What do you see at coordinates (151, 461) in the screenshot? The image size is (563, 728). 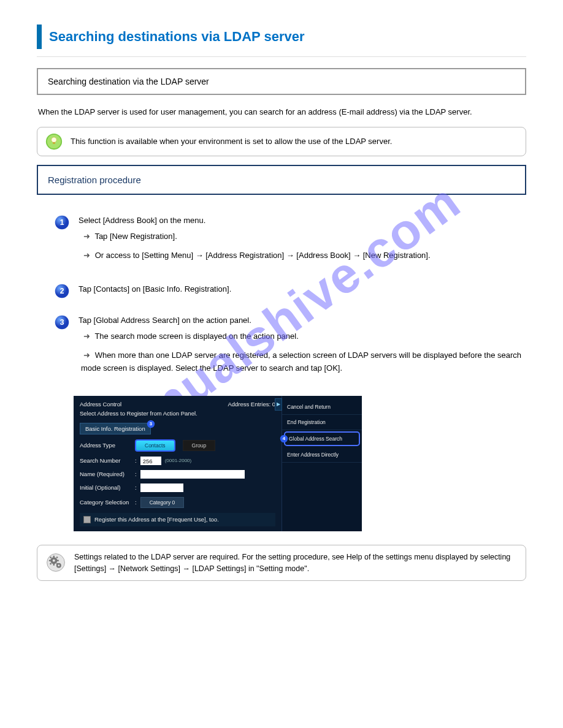 I see `sc-input-search-number: 256` at bounding box center [151, 461].